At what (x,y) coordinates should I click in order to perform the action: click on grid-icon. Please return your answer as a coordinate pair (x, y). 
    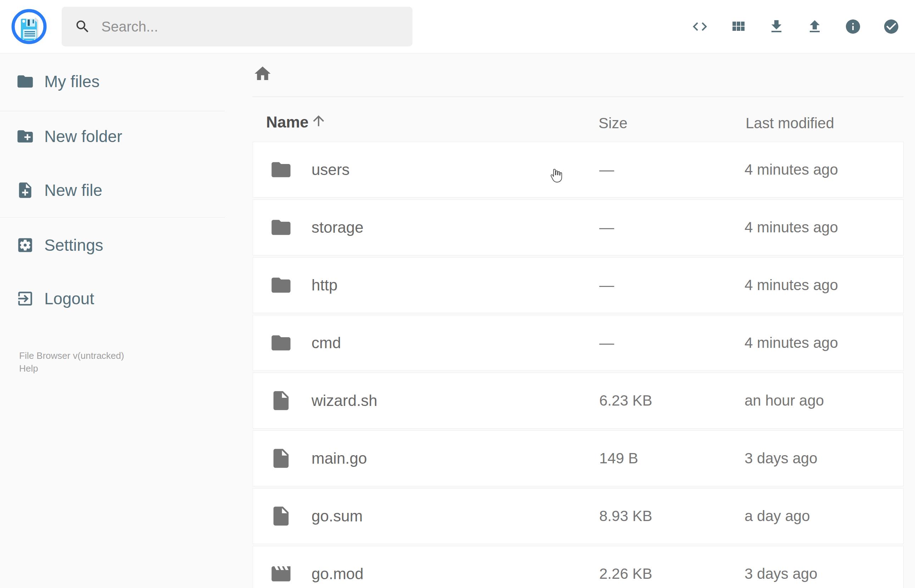
    Looking at the image, I should click on (738, 27).